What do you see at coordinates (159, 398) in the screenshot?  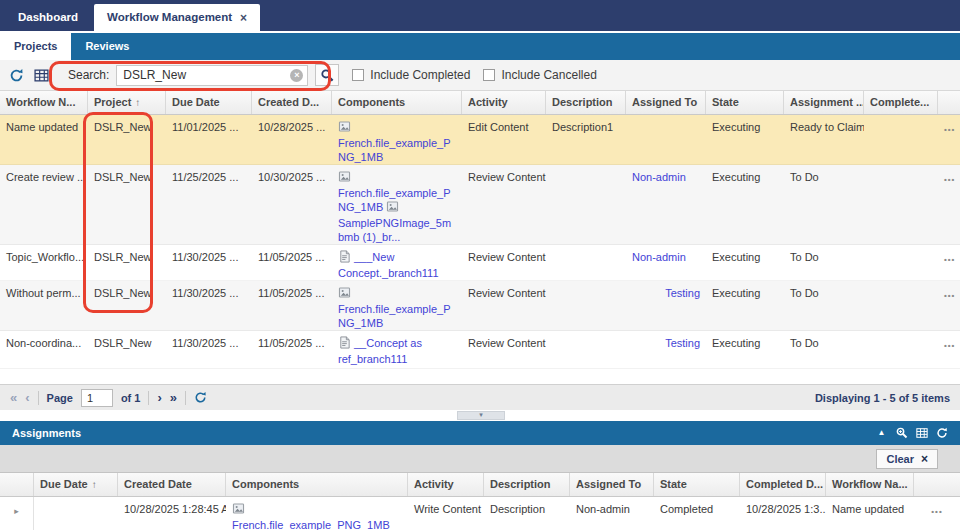 I see `next-page-icon: ›` at bounding box center [159, 398].